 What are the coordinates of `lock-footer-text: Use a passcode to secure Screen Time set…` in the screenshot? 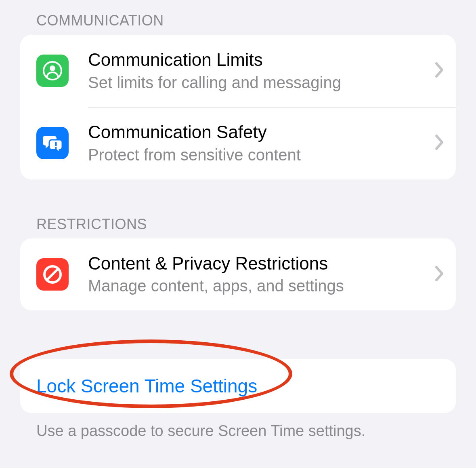 It's located at (238, 427).